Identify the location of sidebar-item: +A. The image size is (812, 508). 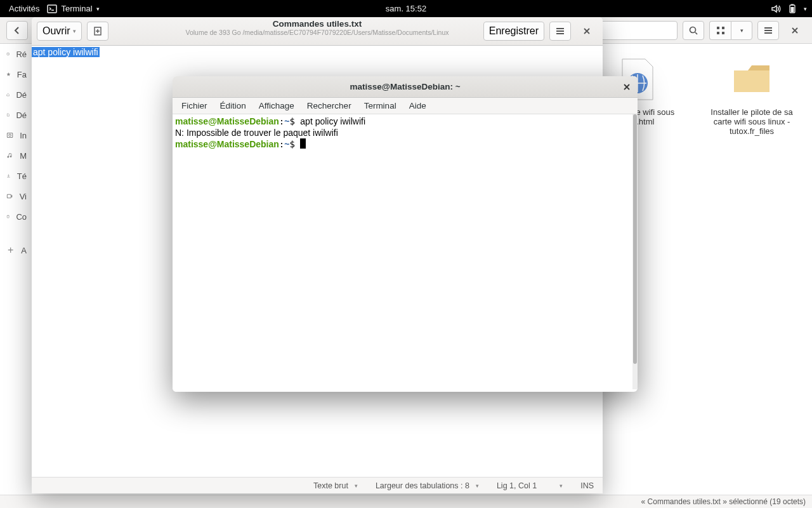
(16, 250).